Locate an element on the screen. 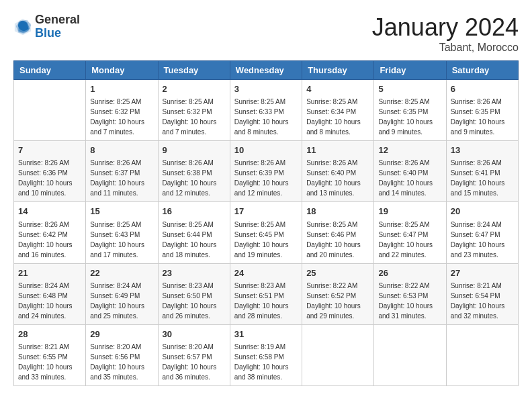 The width and height of the screenshot is (532, 411). day-number: 7 is located at coordinates (50, 150).